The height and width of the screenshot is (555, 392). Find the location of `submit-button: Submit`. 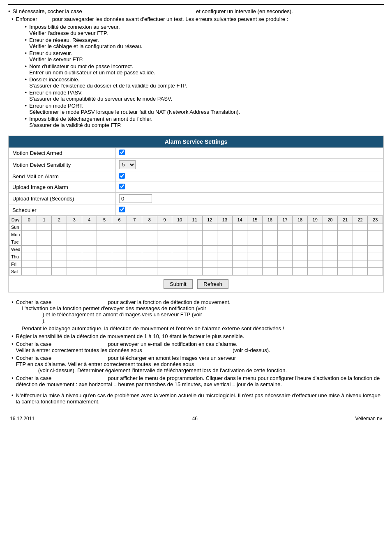

submit-button: Submit is located at coordinates (178, 284).